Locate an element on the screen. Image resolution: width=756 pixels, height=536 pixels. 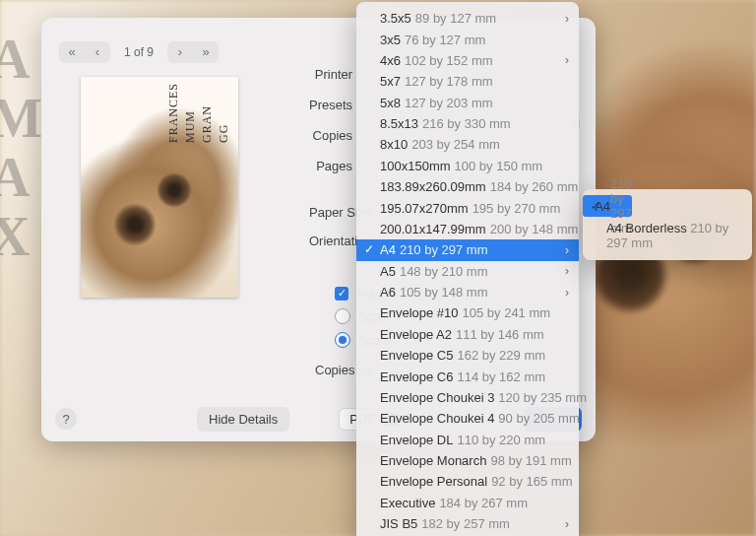
paper-size-option: 8.5x13 216 by 330 mm is located at coordinates (468, 124).